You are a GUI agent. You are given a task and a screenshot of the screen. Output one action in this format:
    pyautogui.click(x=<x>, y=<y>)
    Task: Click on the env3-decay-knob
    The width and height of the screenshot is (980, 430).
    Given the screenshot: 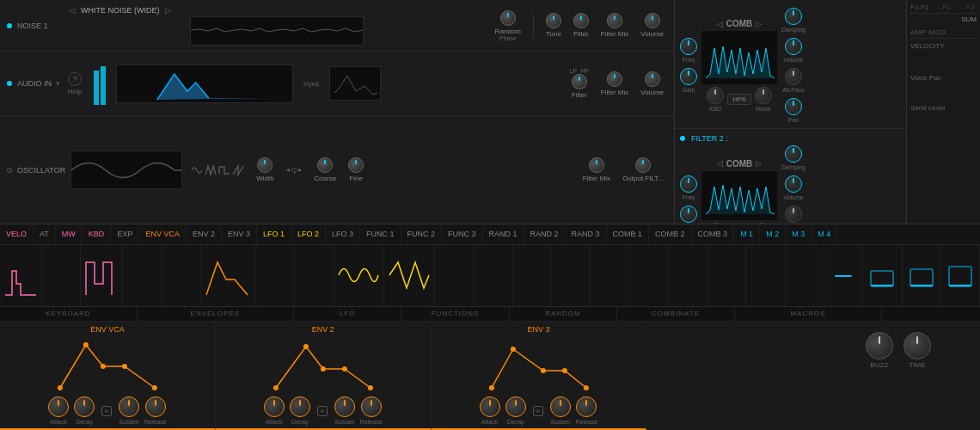 What is the action you would take?
    pyautogui.click(x=516, y=407)
    